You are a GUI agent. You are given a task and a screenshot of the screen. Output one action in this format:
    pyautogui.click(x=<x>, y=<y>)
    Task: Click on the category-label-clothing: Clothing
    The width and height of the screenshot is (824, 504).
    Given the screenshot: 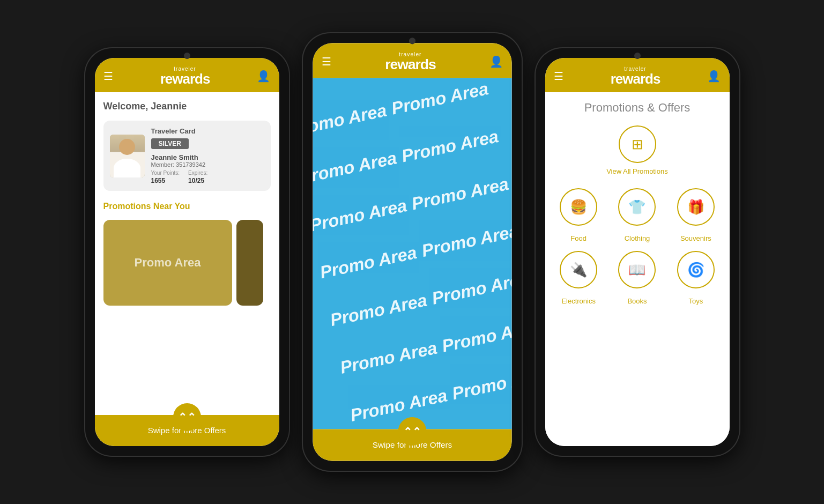 What is the action you would take?
    pyautogui.click(x=637, y=238)
    